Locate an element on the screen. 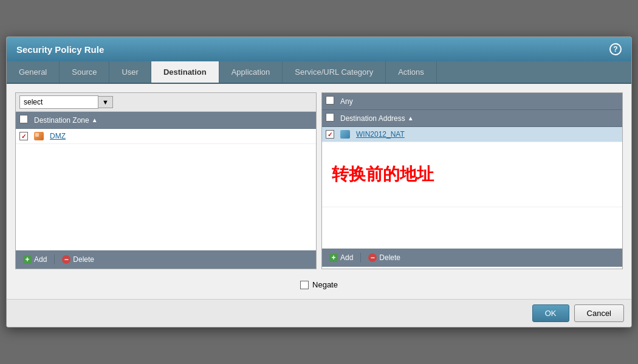 Image resolution: width=638 pixels, height=364 pixels. address-footer-sep is located at coordinates (361, 258).